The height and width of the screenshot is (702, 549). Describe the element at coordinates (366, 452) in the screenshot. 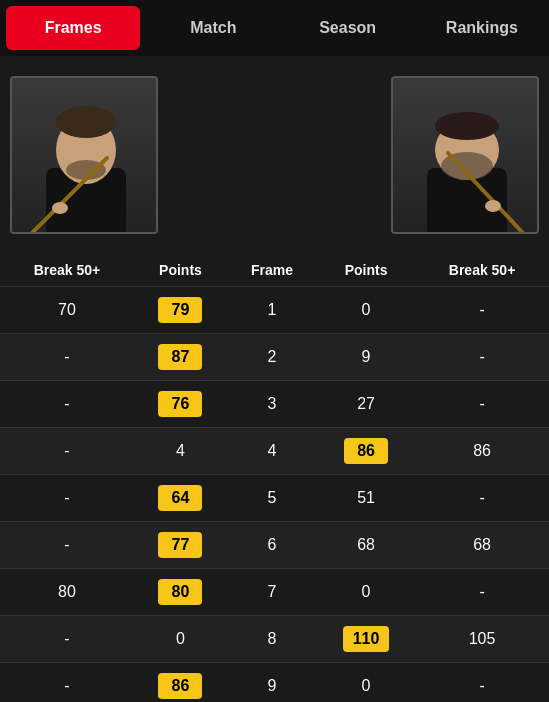

I see `points-right-cell: 86` at that location.